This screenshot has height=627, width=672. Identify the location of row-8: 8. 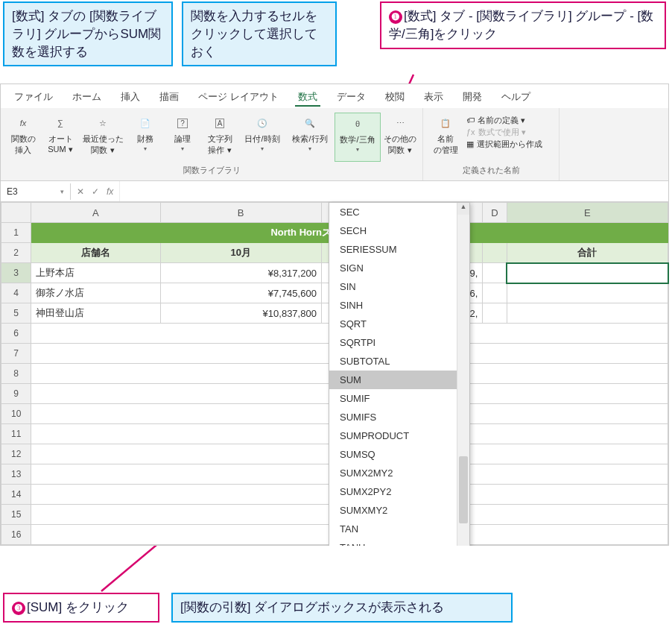
(16, 374).